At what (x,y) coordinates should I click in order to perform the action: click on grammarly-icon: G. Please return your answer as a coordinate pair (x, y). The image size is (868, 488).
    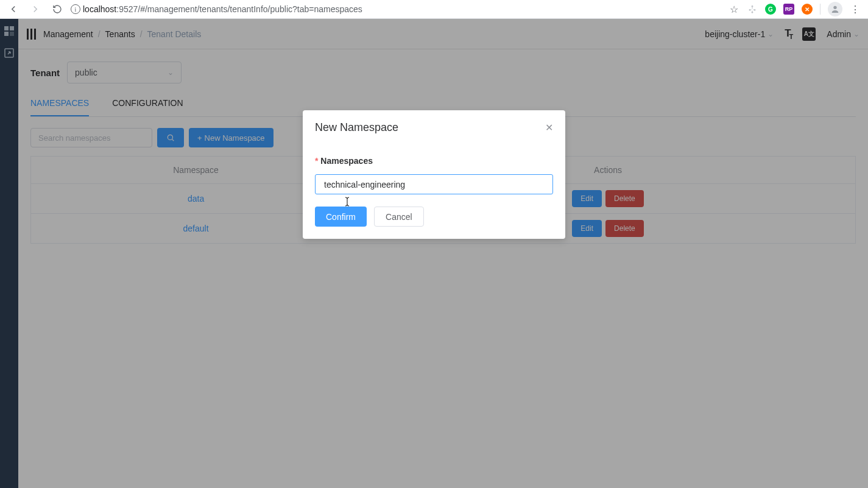
    Looking at the image, I should click on (771, 9).